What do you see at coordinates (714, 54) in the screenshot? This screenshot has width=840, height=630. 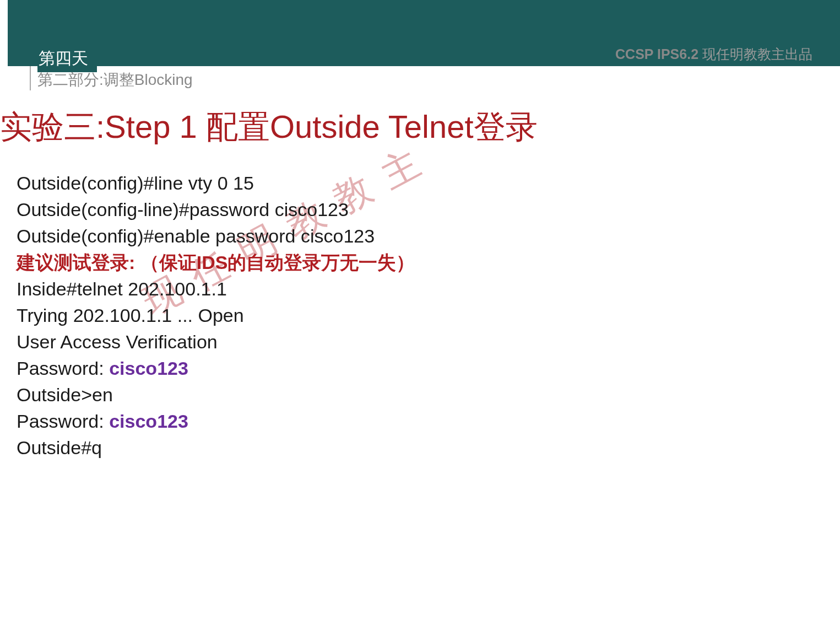 I see `header-right-text: CCSP IPS6.2 现任明教教主出品` at bounding box center [714, 54].